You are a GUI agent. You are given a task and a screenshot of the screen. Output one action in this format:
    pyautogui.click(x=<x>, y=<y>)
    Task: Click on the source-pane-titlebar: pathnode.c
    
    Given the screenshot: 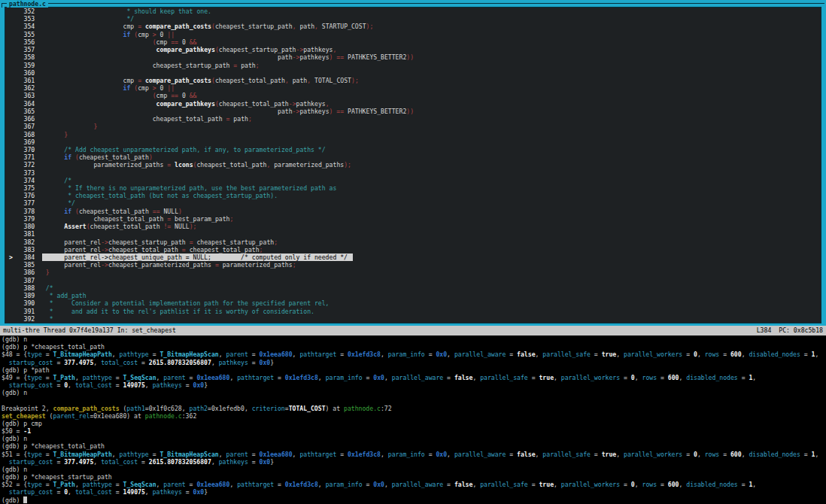 What is the action you would take?
    pyautogui.click(x=413, y=4)
    